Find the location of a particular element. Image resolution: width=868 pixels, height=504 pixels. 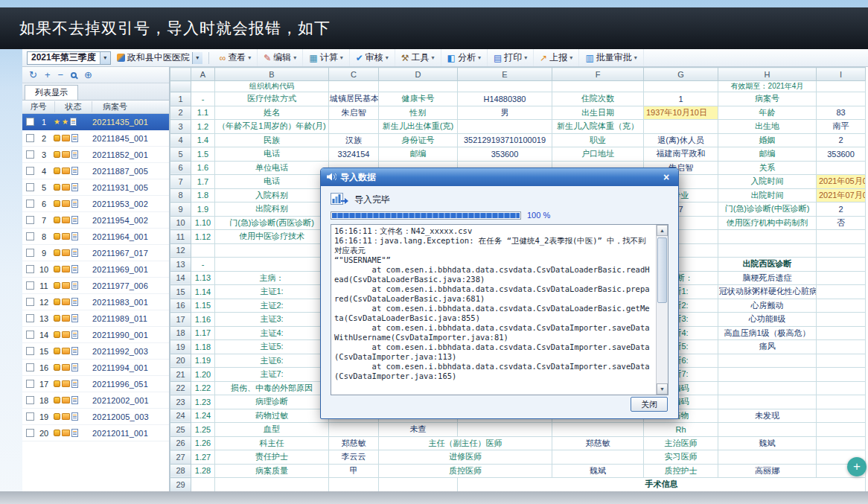

column-header: C is located at coordinates (354, 74).